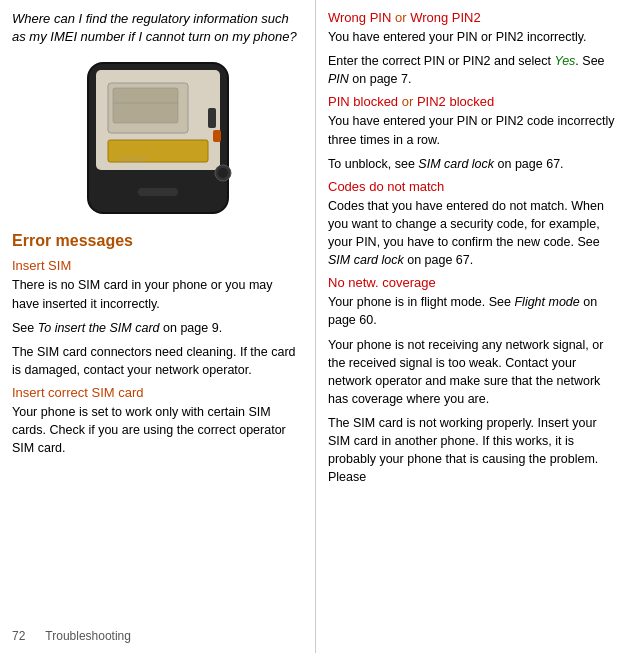 The image size is (632, 653). Describe the element at coordinates (446, 18) in the screenshot. I see `wrong-pin2-label: Wrong PIN2` at that location.